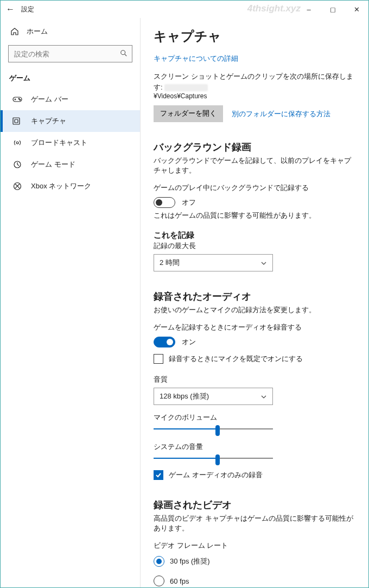 The image size is (369, 588). What do you see at coordinates (213, 263) in the screenshot?
I see `max-length-dropdown: 2 時間` at bounding box center [213, 263].